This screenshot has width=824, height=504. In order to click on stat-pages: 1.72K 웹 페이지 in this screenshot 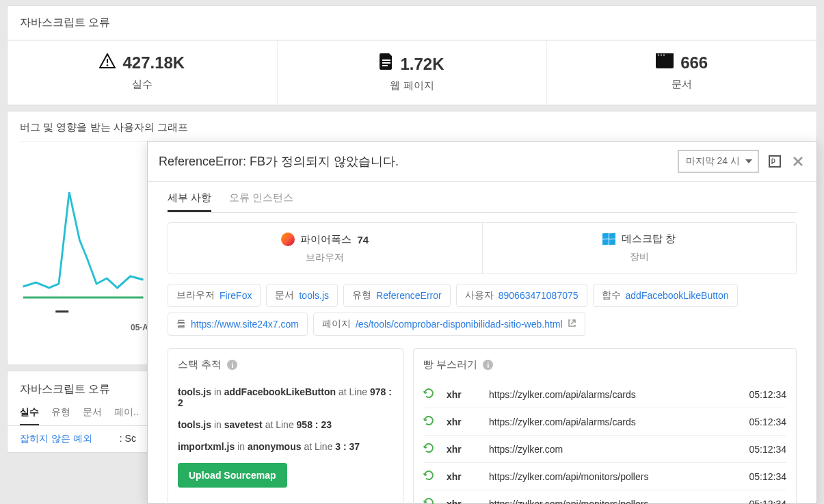, I will do `click(413, 72)`.